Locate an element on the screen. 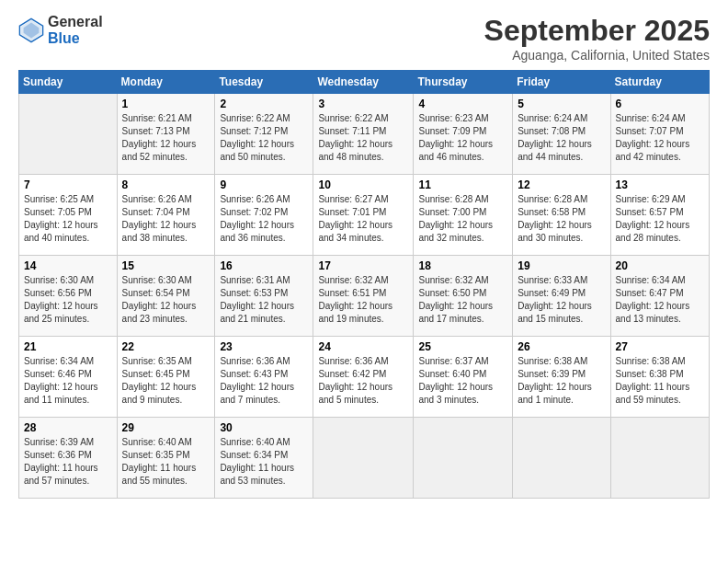 The height and width of the screenshot is (563, 728). calendar-cell: 8Sunrise: 6:26 AM Sunset: 7:04 PM Daylig… is located at coordinates (165, 215).